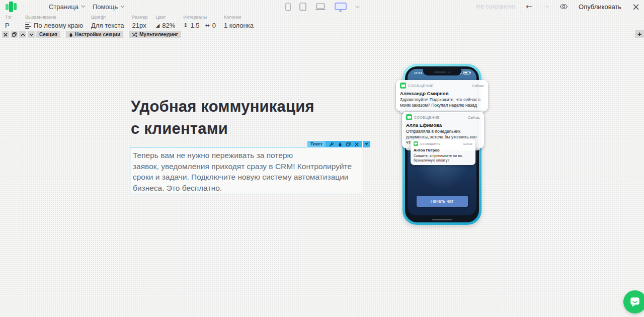 Image resolution: width=644 pixels, height=317 pixels. Describe the element at coordinates (442, 201) in the screenshot. I see `start-chat-button: Начать чат` at that location.